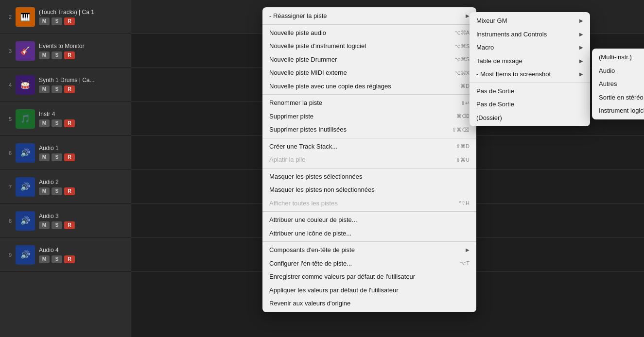 This screenshot has height=337, width=644. What do you see at coordinates (369, 16) in the screenshot?
I see `menu-item-reassign: - Réassigner la piste ▶` at bounding box center [369, 16].